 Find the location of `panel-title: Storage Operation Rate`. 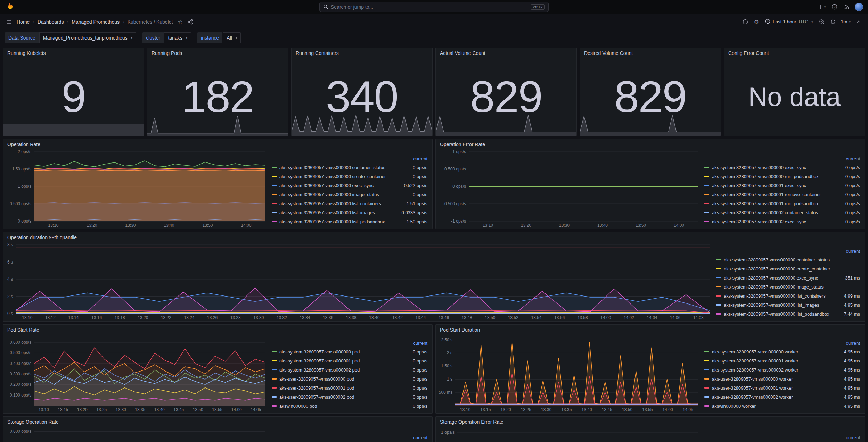

panel-title: Storage Operation Rate is located at coordinates (218, 421).